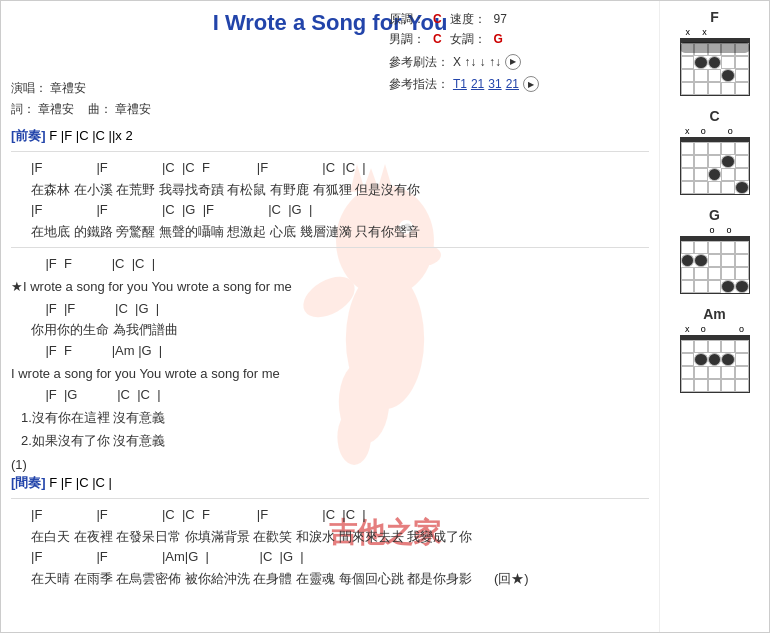 The image size is (770, 633). What do you see at coordinates (335, 418) in the screenshot?
I see `list-item-1: 1.沒有你在這裡 沒有意義` at bounding box center [335, 418].